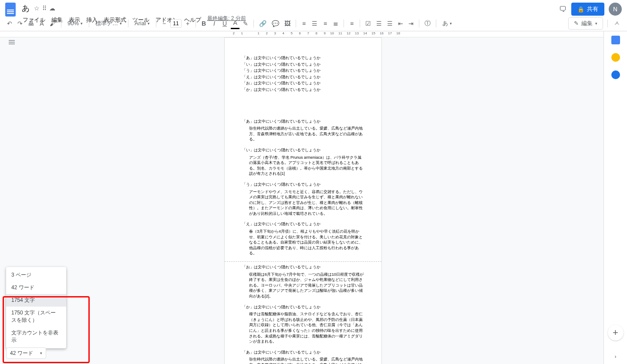  I want to click on align-left-icon: ≡, so click(304, 23).